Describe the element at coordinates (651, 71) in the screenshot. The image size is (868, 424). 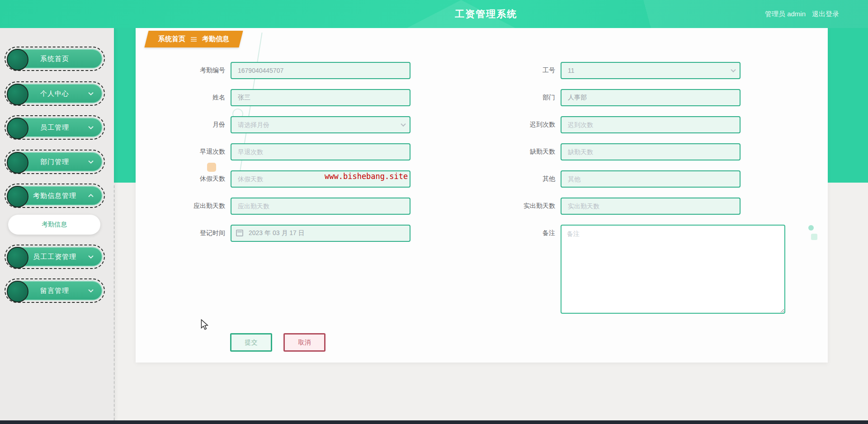
I see `employee-no-select` at that location.